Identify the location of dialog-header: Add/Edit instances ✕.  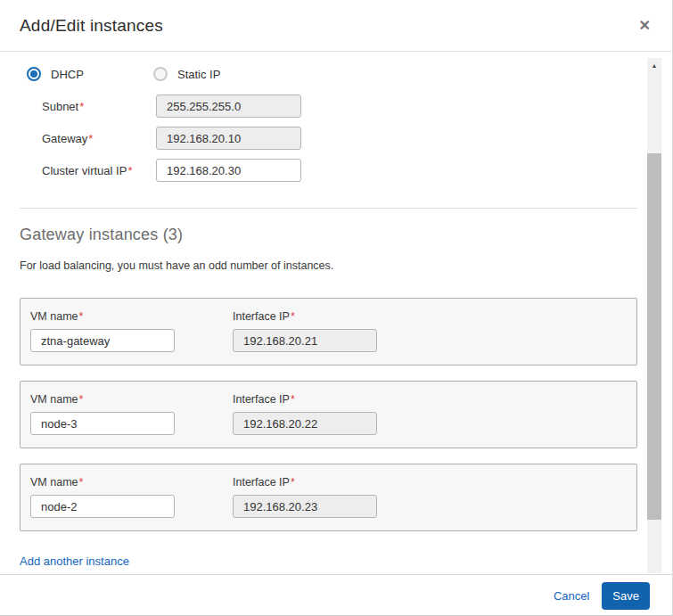
(336, 26).